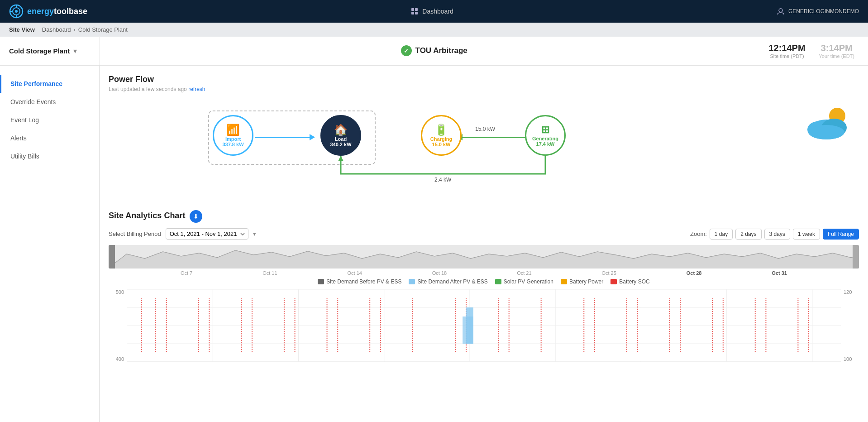 The width and height of the screenshot is (868, 422). What do you see at coordinates (582, 282) in the screenshot?
I see `legend-battery-power: Battery Power` at bounding box center [582, 282].